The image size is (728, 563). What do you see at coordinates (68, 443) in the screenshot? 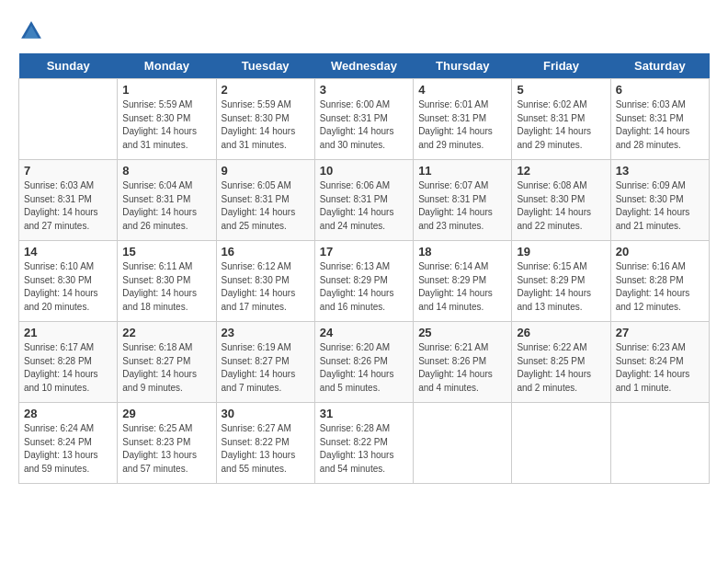
I see `day-cell: 28Sunrise: 6:24 AMSunset: 8:24 PMDayligh…` at bounding box center [68, 443].